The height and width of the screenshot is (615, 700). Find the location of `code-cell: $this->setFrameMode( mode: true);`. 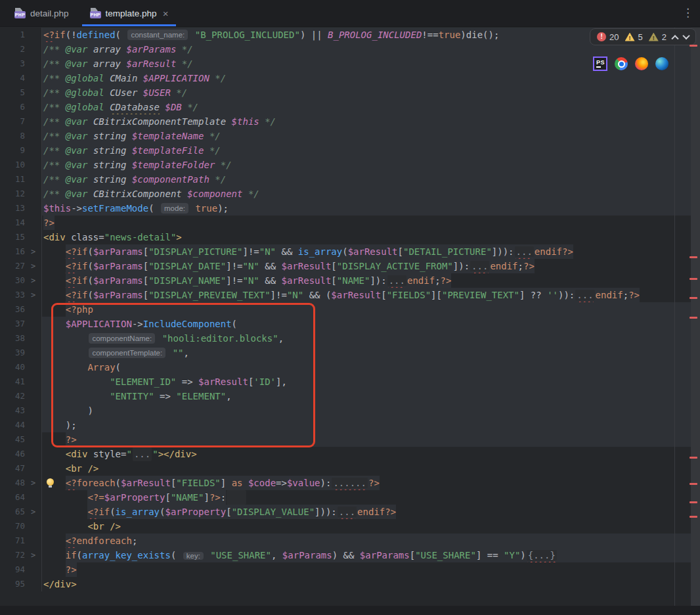

code-cell: $this->setFrameMode( mode: true); is located at coordinates (370, 208).